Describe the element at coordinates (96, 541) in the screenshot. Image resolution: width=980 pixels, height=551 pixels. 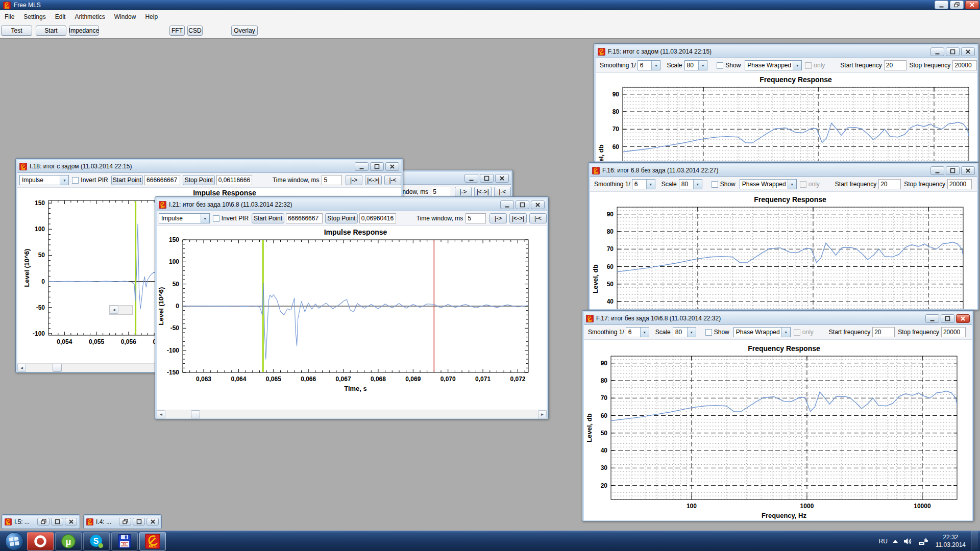
I see `taskbar-skype-button: S` at that location.